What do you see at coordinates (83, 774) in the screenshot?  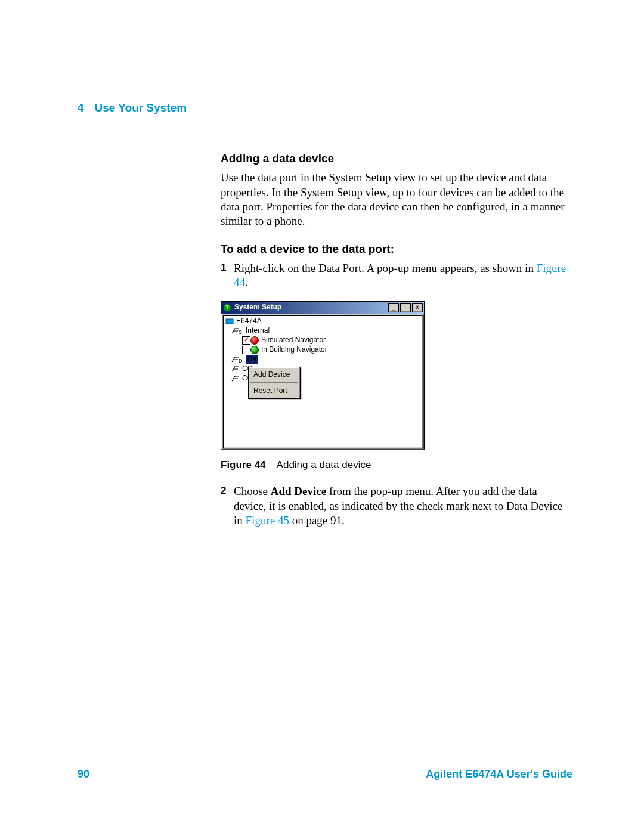 I see `page-number: 90` at bounding box center [83, 774].